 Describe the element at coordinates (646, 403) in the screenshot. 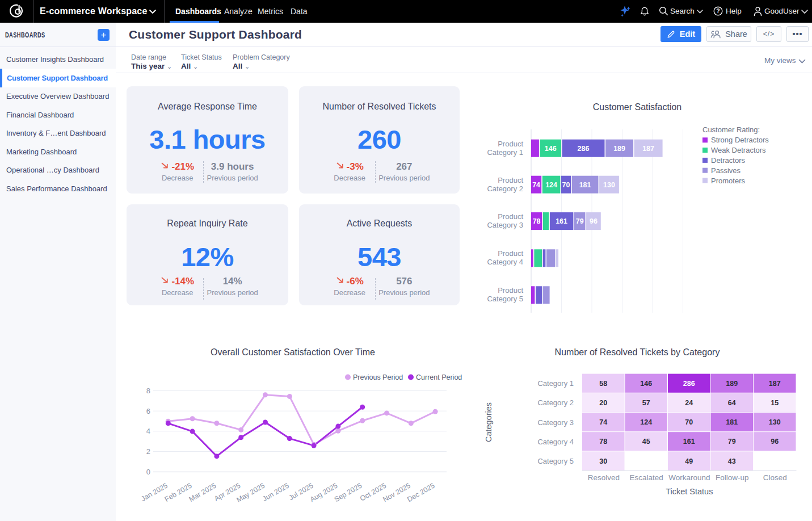

I see `svg-text: 57` at that location.